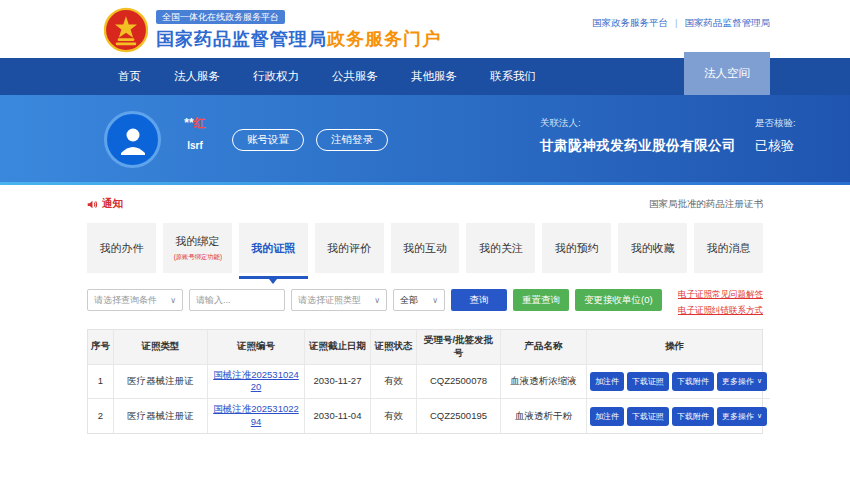 The height and width of the screenshot is (480, 850). I want to click on certificate-number-link: 国械注准20253102294, so click(256, 416).